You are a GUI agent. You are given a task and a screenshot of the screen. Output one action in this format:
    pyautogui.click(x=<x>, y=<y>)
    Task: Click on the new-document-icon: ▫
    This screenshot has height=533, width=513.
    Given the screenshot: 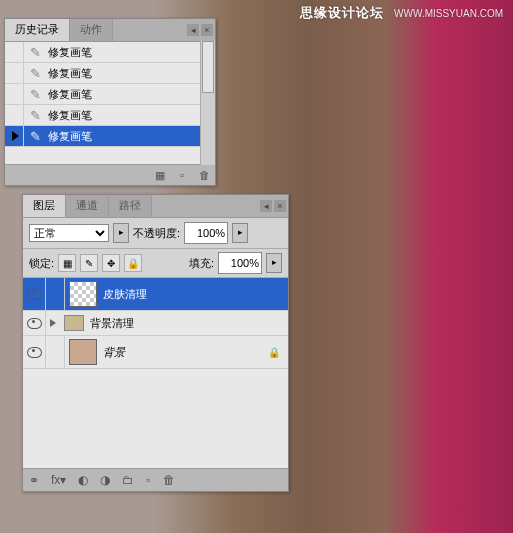 What is the action you would take?
    pyautogui.click(x=182, y=175)
    